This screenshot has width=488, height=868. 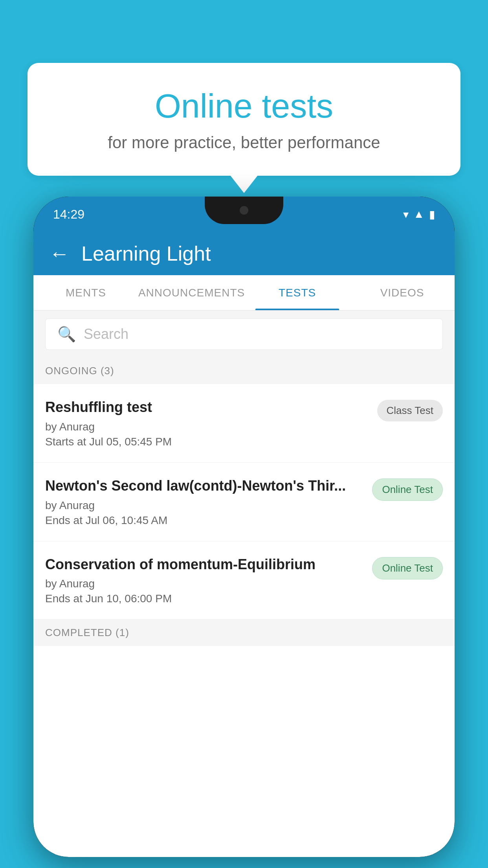 I want to click on test-time-value-1: Jul 05, 05:45 PM, so click(x=130, y=442).